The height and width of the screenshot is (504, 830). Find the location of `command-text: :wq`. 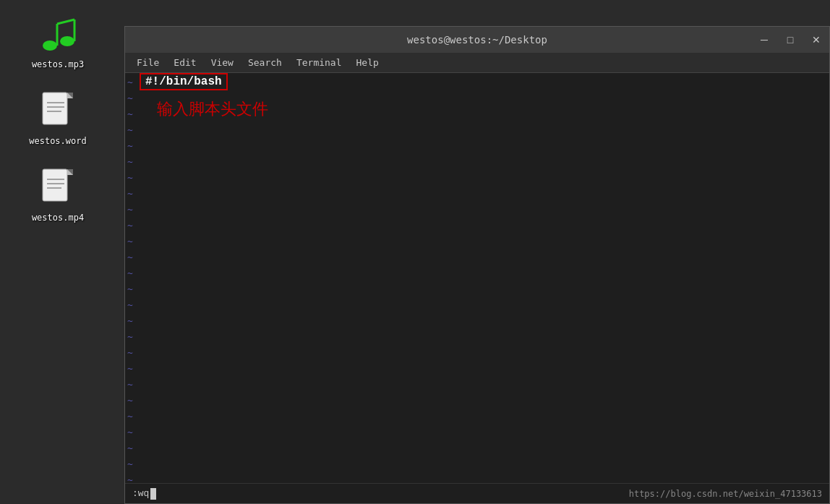

command-text: :wq is located at coordinates (140, 493).